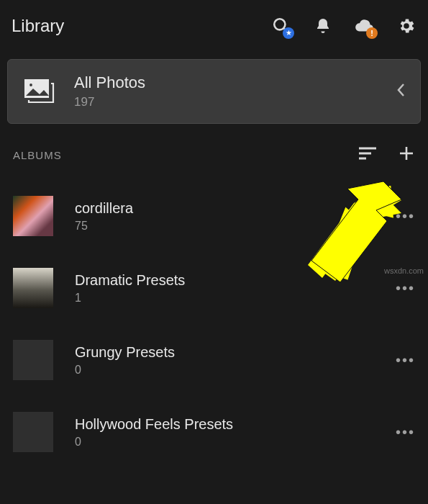  Describe the element at coordinates (235, 281) in the screenshot. I see `album-name: Dramatic Presets` at that location.